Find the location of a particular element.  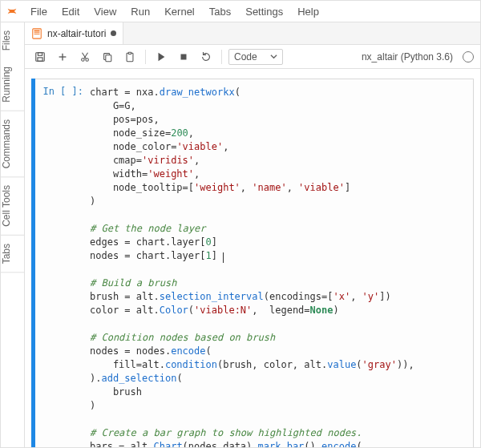

paste-button is located at coordinates (130, 57).